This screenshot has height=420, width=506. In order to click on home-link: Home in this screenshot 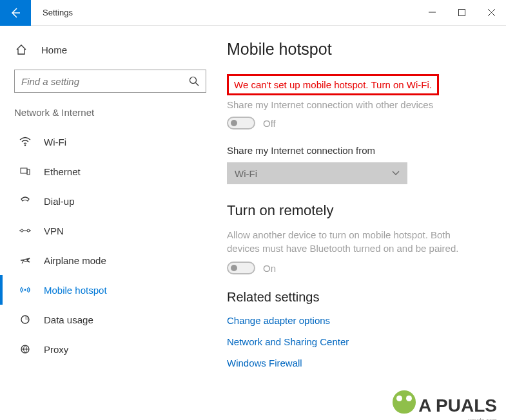, I will do `click(109, 50)`.